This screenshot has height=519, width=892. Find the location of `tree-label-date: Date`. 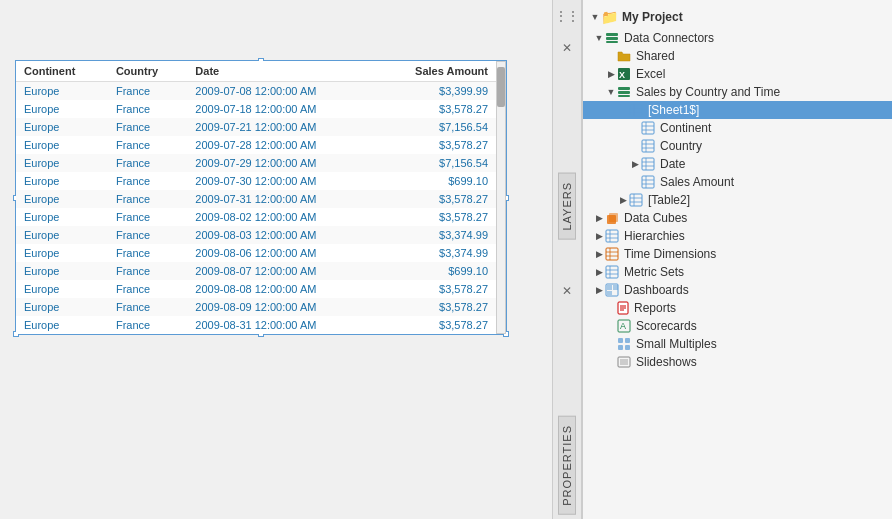

tree-label-date: Date is located at coordinates (672, 164).